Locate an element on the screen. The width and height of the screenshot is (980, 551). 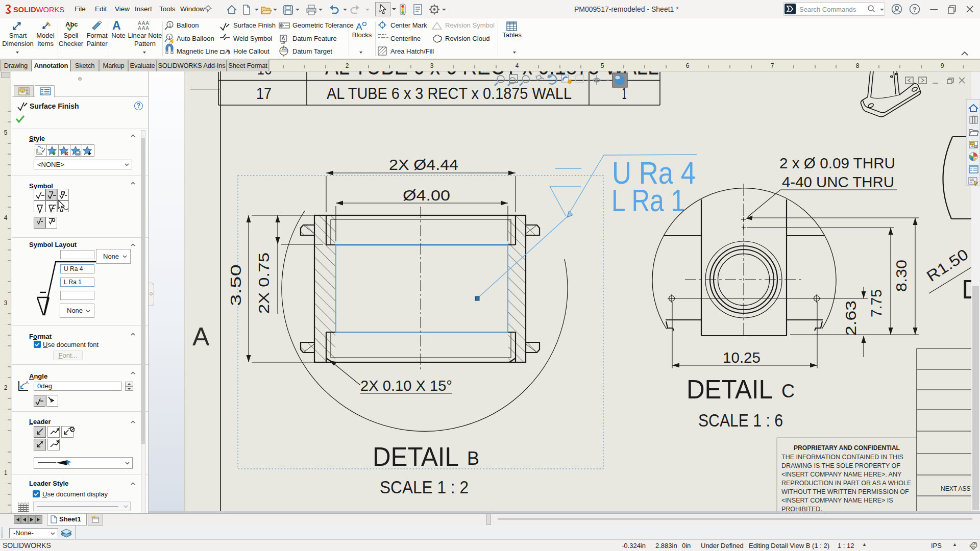
svg-text: 7.75 is located at coordinates (876, 303).